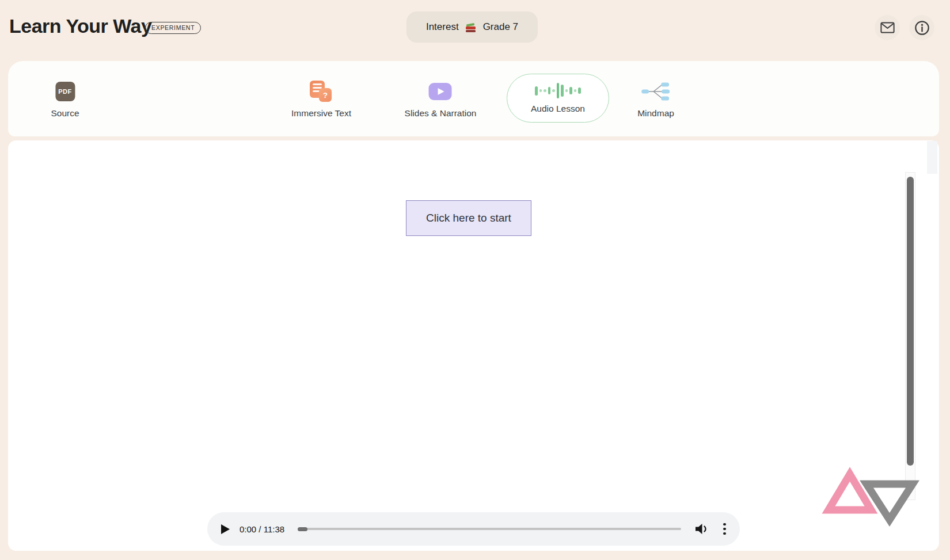 This screenshot has height=560, width=950. I want to click on tab-source: PDF Source, so click(64, 100).